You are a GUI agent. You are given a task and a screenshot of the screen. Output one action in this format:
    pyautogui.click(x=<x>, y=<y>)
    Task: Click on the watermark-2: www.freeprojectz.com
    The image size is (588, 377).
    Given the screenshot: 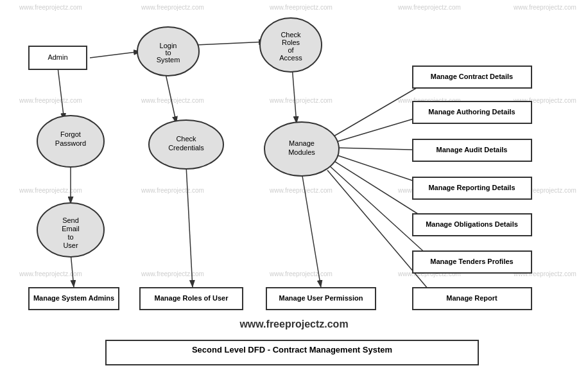 What is the action you would take?
    pyautogui.click(x=172, y=8)
    